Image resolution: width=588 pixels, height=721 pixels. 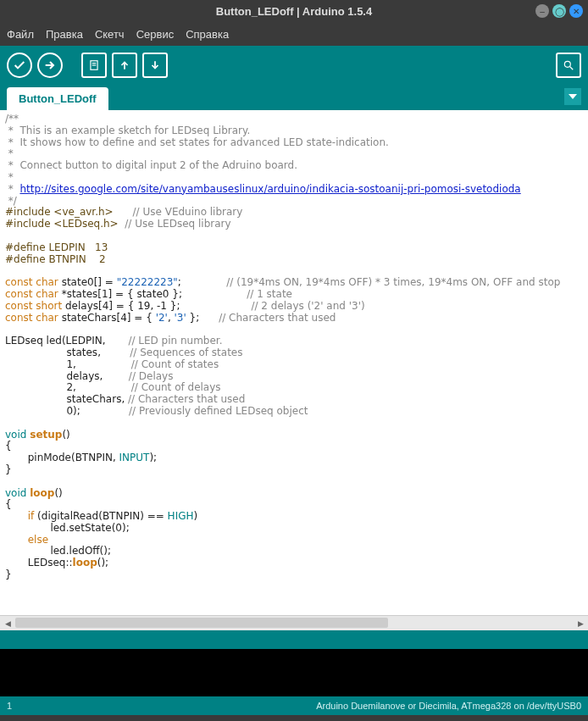 I want to click on open-button, so click(x=125, y=65).